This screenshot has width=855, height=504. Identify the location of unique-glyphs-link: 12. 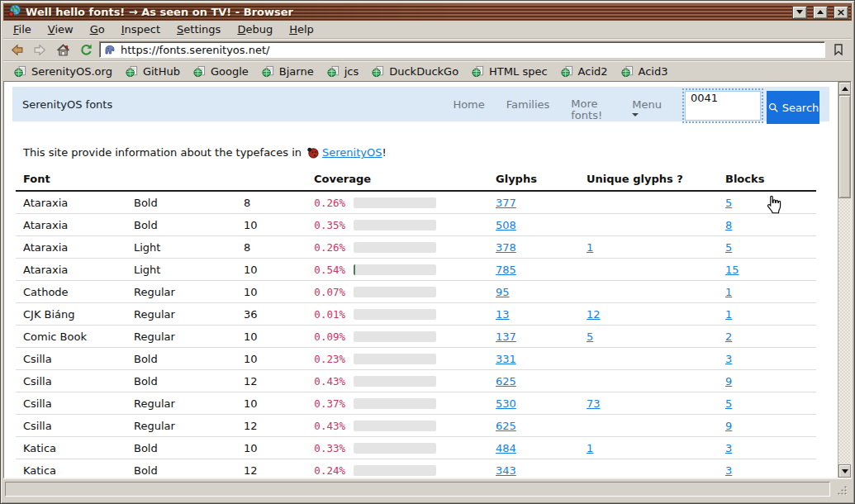
(593, 314).